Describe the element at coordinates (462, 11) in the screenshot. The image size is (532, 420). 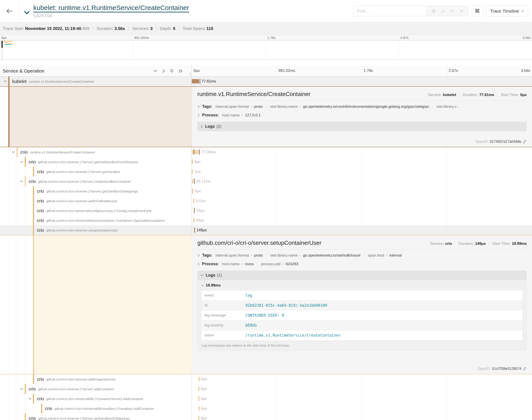
I see `find-clear-icon` at that location.